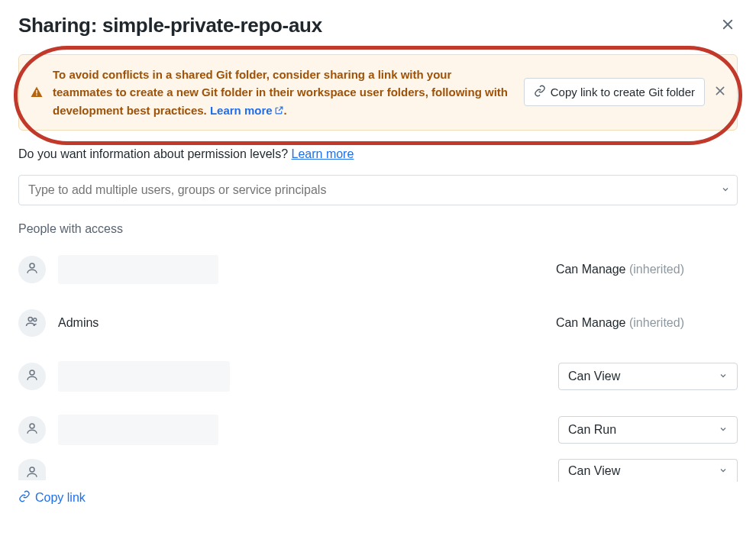 The width and height of the screenshot is (756, 536). What do you see at coordinates (247, 110) in the screenshot?
I see `banner-learn-more-link: Learn more` at bounding box center [247, 110].